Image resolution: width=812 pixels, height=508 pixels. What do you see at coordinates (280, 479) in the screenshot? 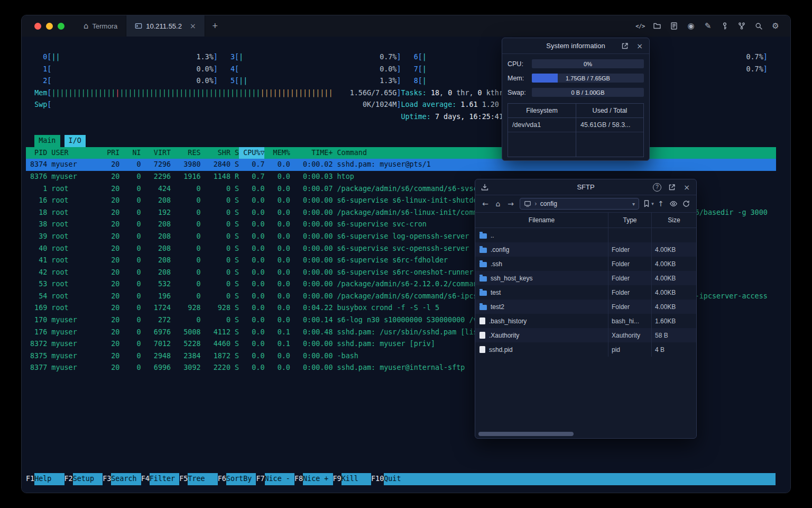
I see `fn-nice-: Nice -` at bounding box center [280, 479].